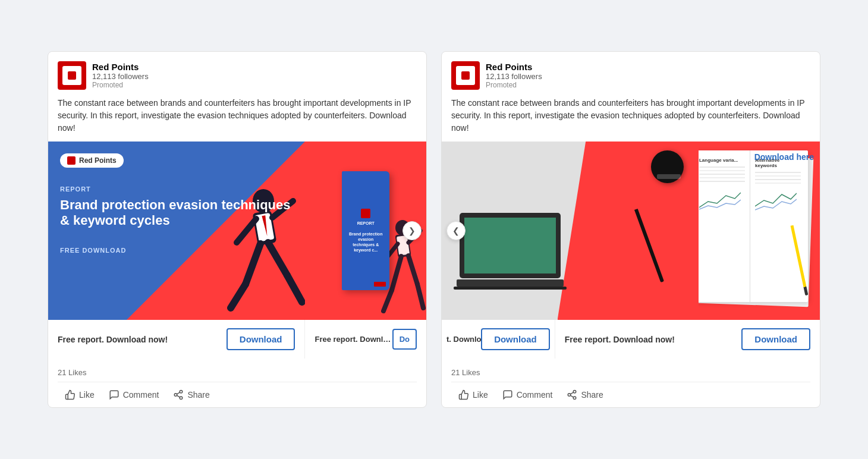 The image size is (868, 459). I want to click on rp-badge-text-1: Red Points, so click(98, 161).